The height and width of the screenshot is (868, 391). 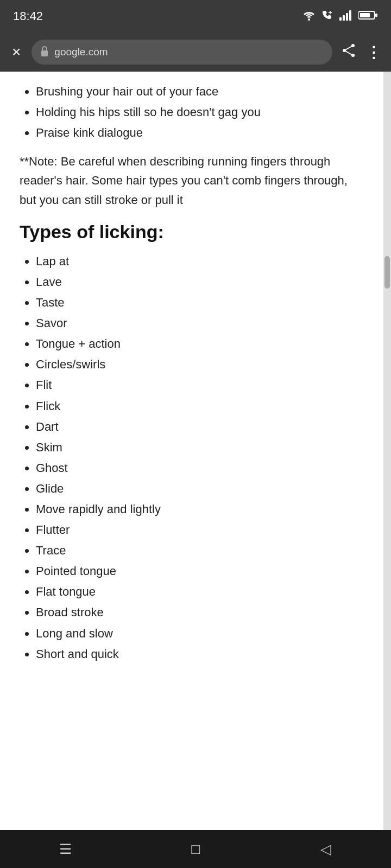 What do you see at coordinates (200, 551) in the screenshot?
I see `list-item: Trace` at bounding box center [200, 551].